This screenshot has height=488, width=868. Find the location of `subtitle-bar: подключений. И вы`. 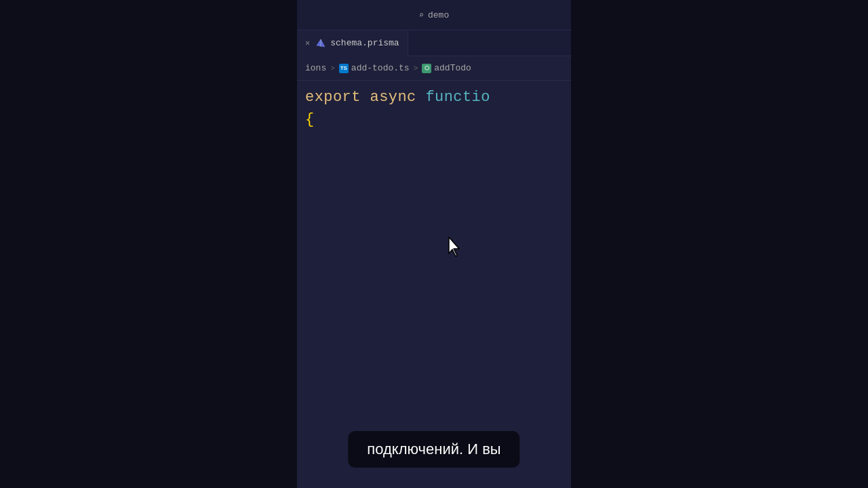

subtitle-bar: подключений. И вы is located at coordinates (434, 449).